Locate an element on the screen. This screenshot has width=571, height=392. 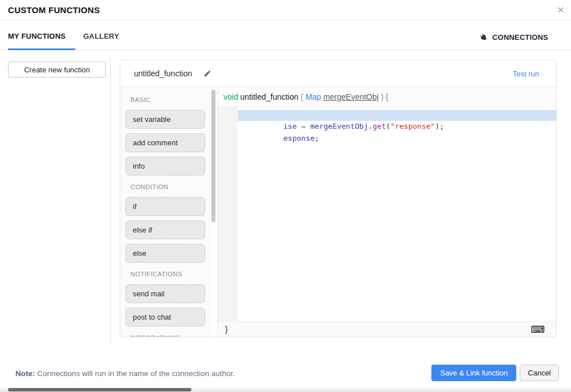
block-send-mail: send mail is located at coordinates (165, 294).